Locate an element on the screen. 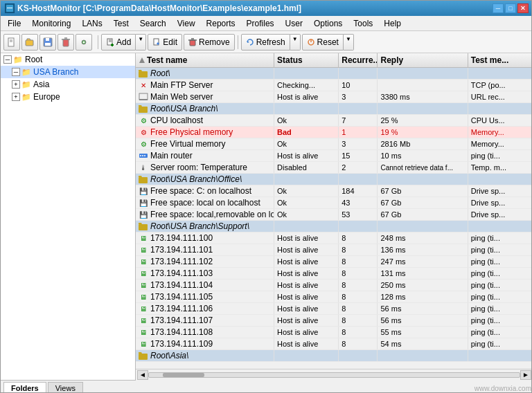 This screenshot has height=393, width=532. group-folder-icon-support is located at coordinates (143, 226).